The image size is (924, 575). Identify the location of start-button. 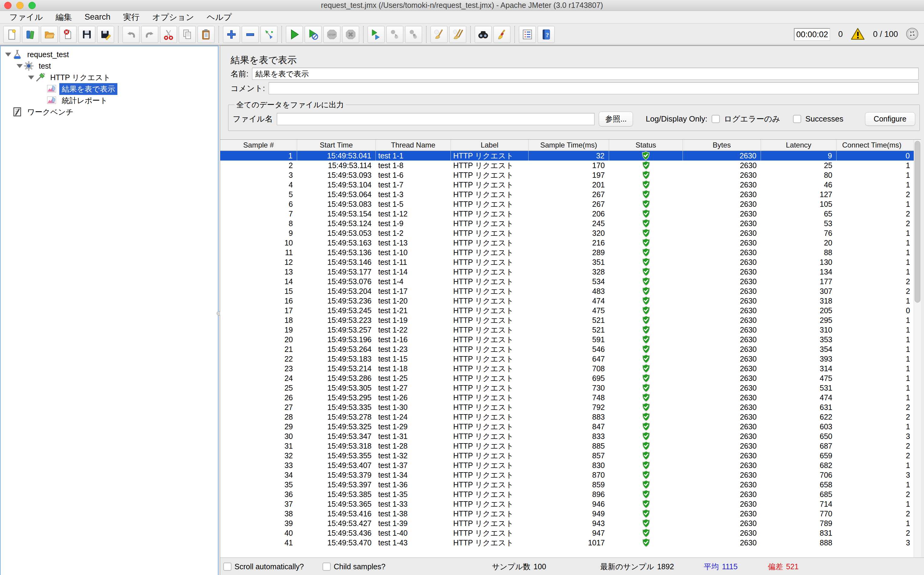
(295, 34).